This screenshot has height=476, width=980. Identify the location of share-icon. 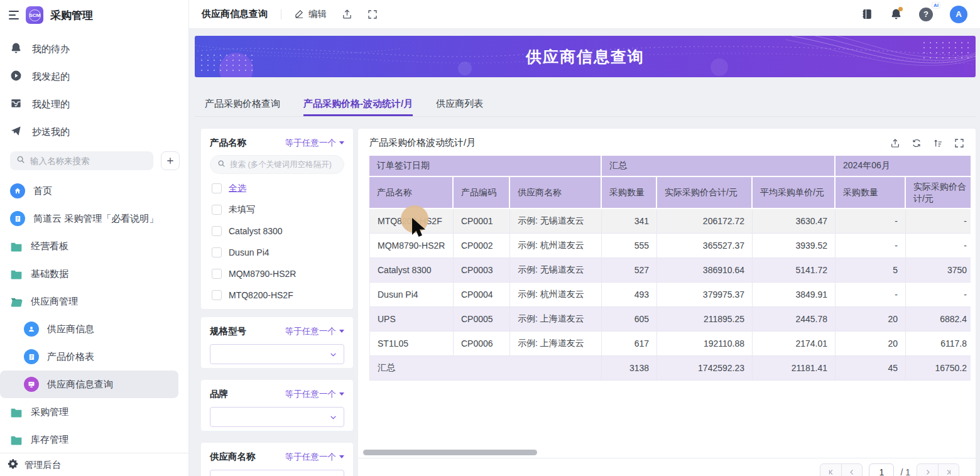
(347, 14).